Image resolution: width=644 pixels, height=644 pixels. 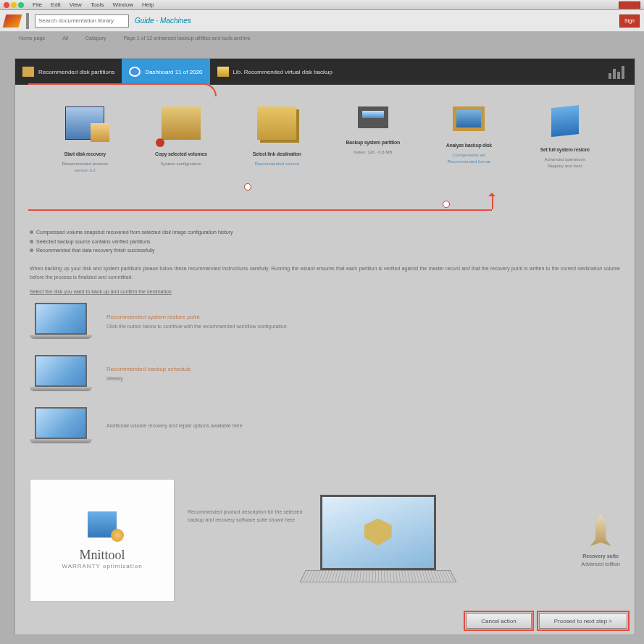 What do you see at coordinates (28, 72) in the screenshot?
I see `books-icon` at bounding box center [28, 72].